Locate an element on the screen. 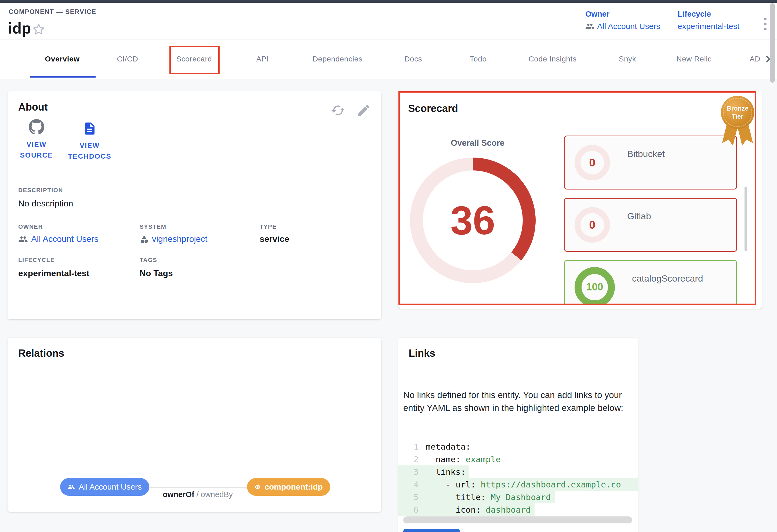 This screenshot has width=777, height=532. tab-overview: Overview is located at coordinates (62, 59).